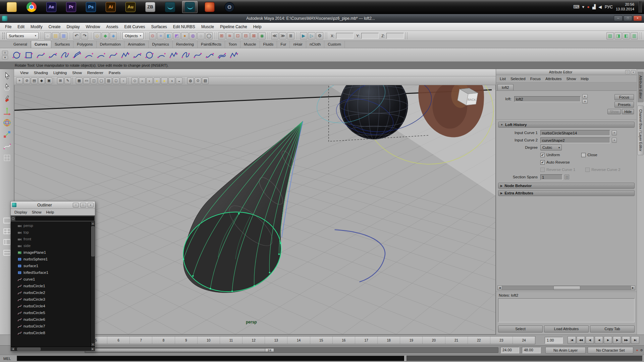 The height and width of the screenshot is (362, 644). I want to click on language-chevron-icon: ▾, so click(584, 7).